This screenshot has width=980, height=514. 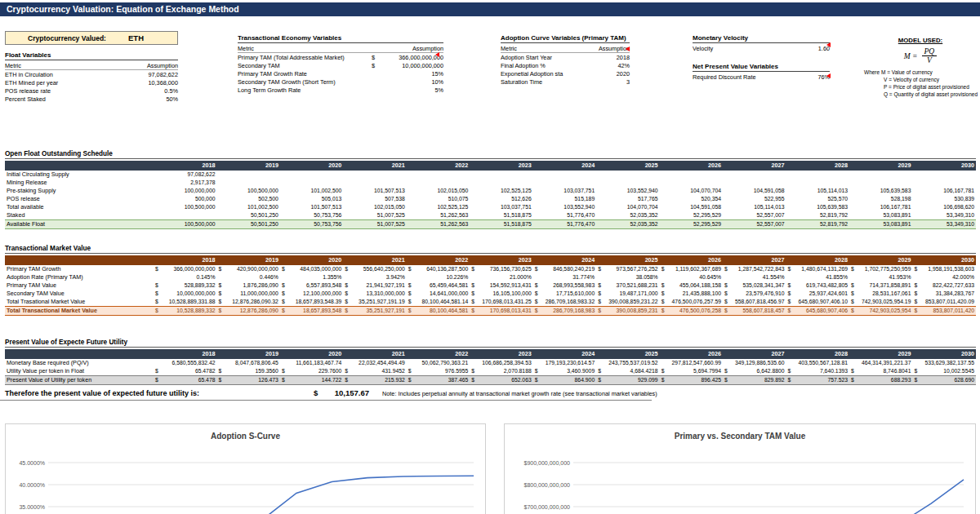 I want to click on cell: $6,642.8800, so click(x=755, y=372).